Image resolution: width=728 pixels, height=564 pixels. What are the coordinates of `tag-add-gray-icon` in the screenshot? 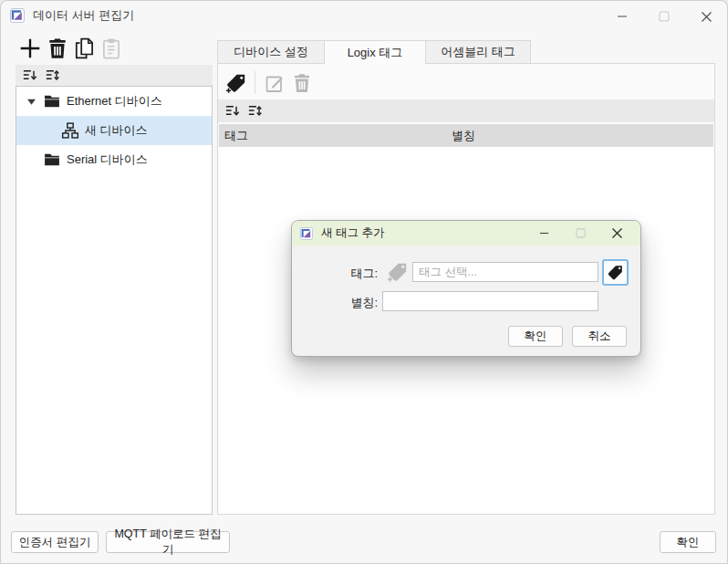 It's located at (398, 272).